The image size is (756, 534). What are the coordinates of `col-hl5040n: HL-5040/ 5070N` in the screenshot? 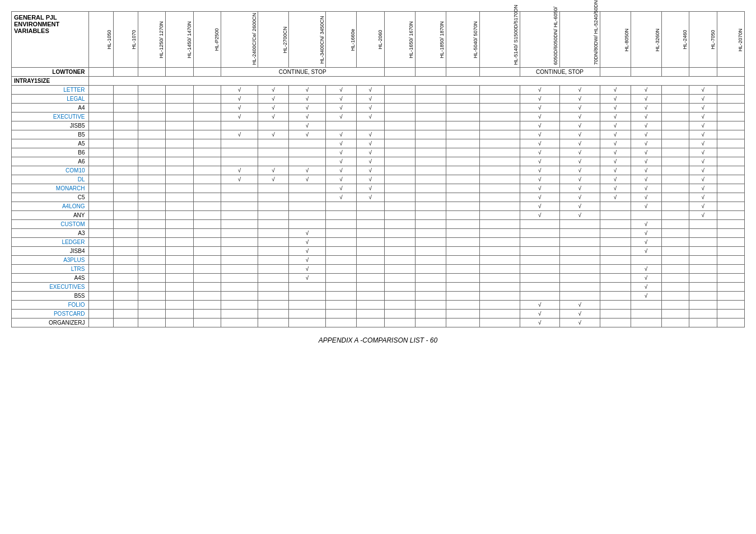 It's located at (463, 40).